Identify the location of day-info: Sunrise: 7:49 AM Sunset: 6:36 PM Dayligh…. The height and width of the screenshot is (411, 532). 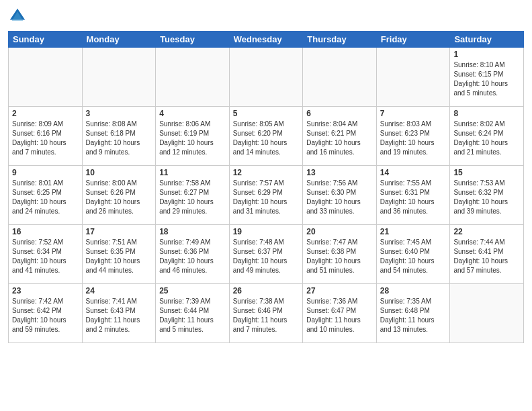
(192, 257).